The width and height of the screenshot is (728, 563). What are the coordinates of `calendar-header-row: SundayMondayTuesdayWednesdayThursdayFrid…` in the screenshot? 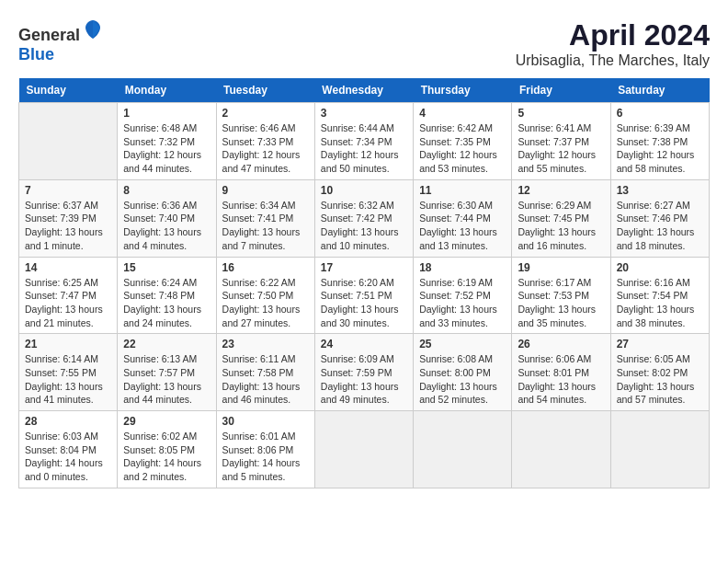 It's located at (364, 90).